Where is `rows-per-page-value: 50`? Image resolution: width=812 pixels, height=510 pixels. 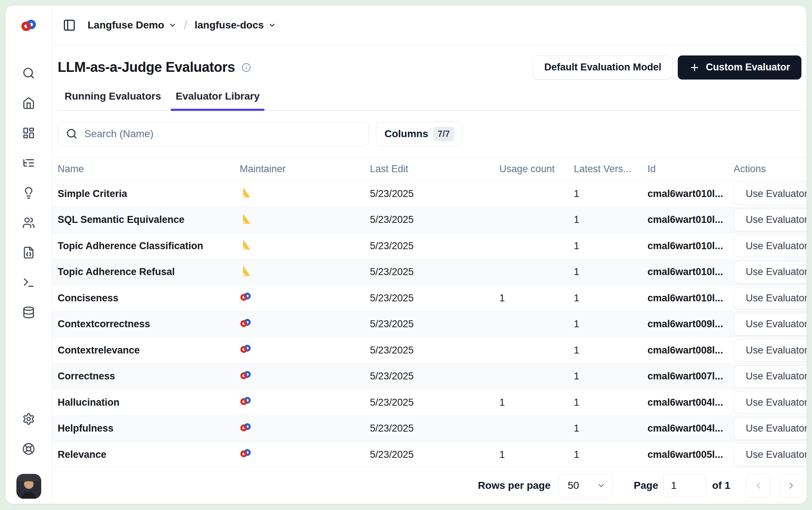
rows-per-page-value: 50 is located at coordinates (573, 486).